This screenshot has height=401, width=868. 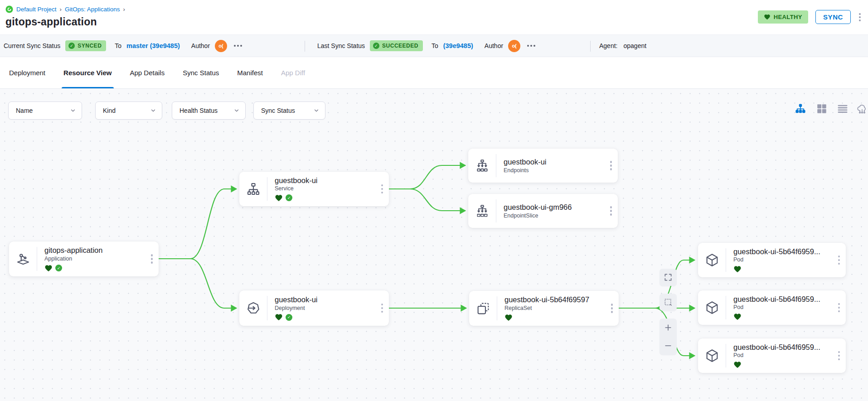 I want to click on header-more-options-icon, so click(x=860, y=17).